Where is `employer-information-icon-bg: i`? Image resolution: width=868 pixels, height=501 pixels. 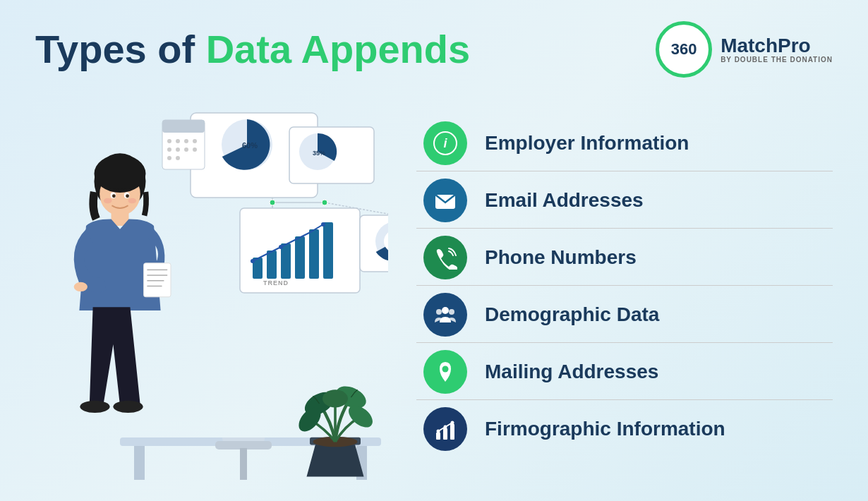
employer-information-icon-bg: i is located at coordinates (445, 143).